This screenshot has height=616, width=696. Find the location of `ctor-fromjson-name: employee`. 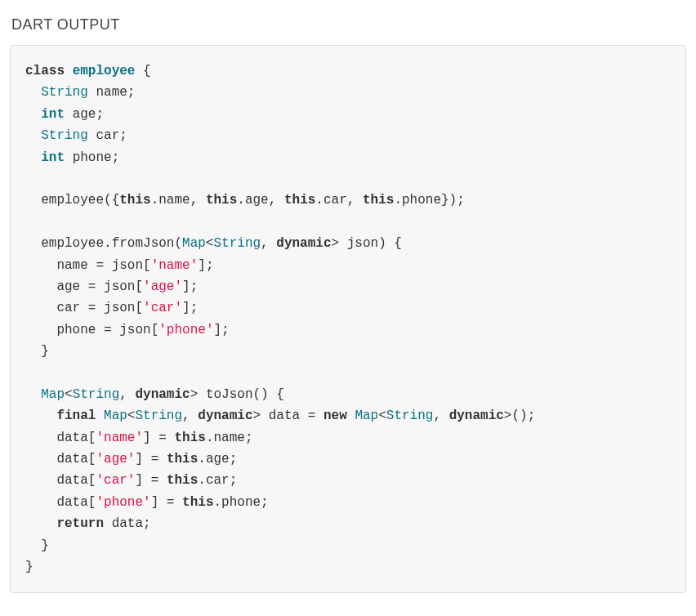

ctor-fromjson-name: employee is located at coordinates (72, 243).